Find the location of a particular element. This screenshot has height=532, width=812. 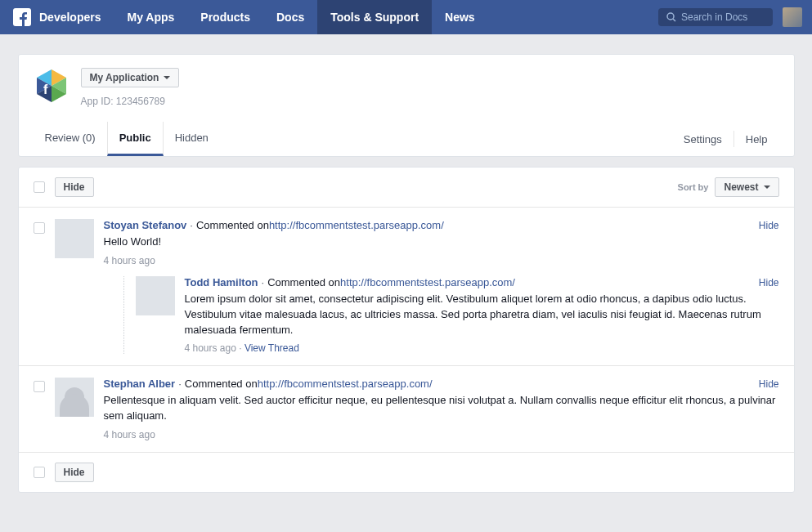

comment-body: Stephan Alber · Commented on http://fbco… is located at coordinates (442, 409).